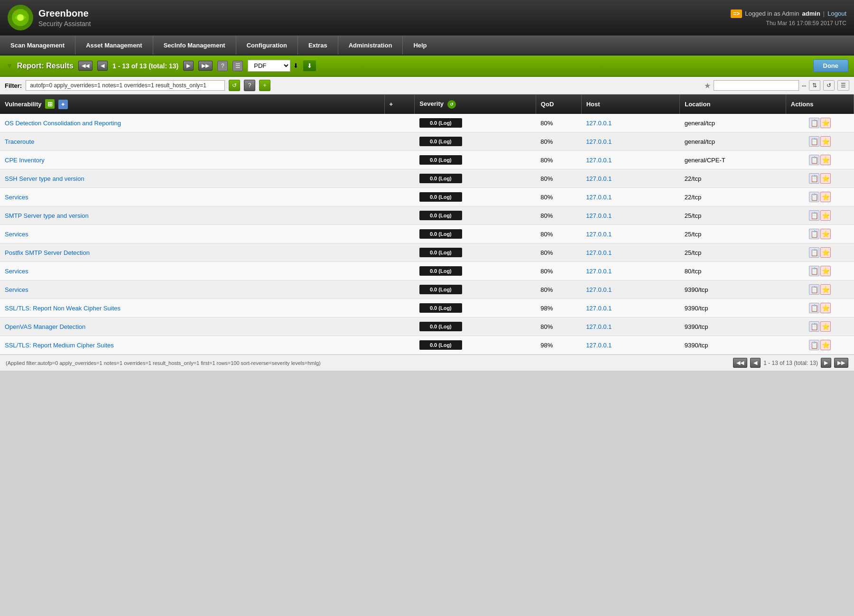  Describe the element at coordinates (50, 104) in the screenshot. I see `vulnerability-col-icon: ⊞` at that location.